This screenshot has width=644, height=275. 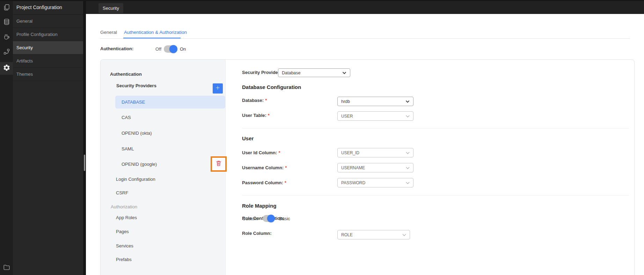 I want to click on topbar-tab-security: Security, so click(x=111, y=8).